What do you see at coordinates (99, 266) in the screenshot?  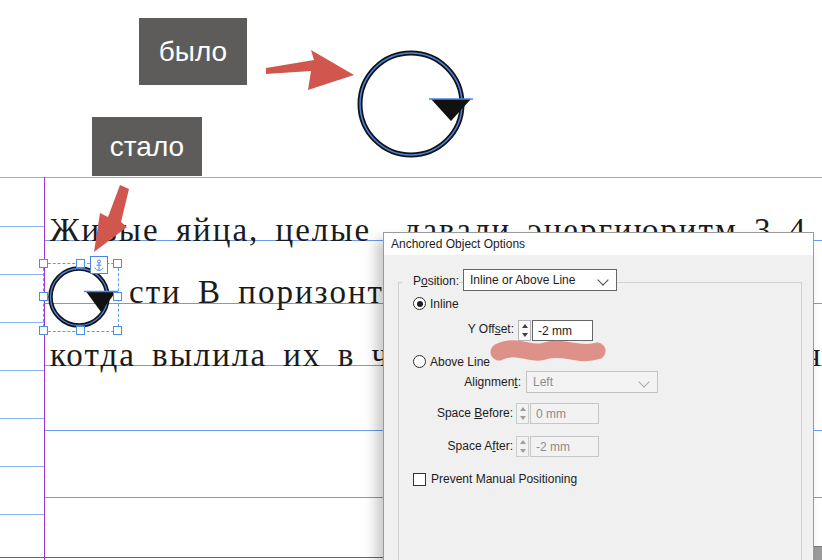 I see `anchor-glyph` at bounding box center [99, 266].